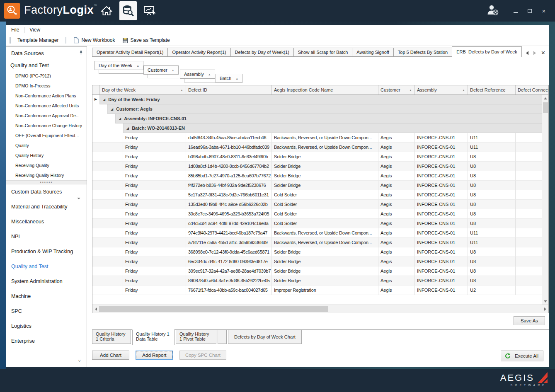 The height and width of the screenshot is (392, 555). I want to click on table-row: Friday 309ec917-32a4-42a7-ae88-28ae4d703…, so click(317, 271).